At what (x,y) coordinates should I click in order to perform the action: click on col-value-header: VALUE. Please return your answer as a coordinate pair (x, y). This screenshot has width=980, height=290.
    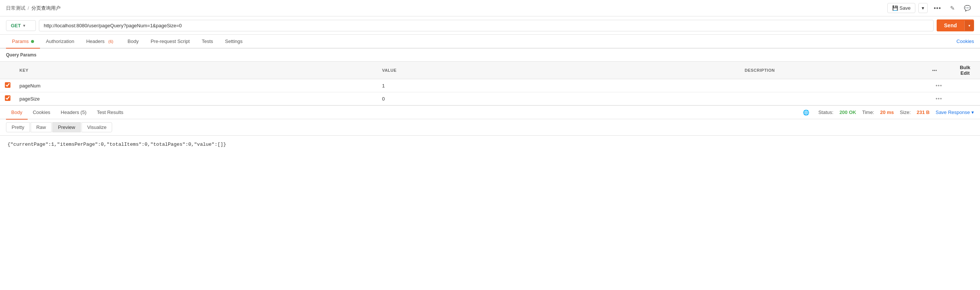
    Looking at the image, I should click on (558, 70).